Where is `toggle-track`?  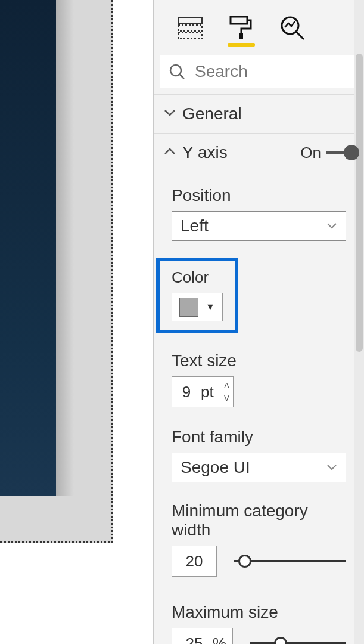
toggle-track is located at coordinates (341, 153).